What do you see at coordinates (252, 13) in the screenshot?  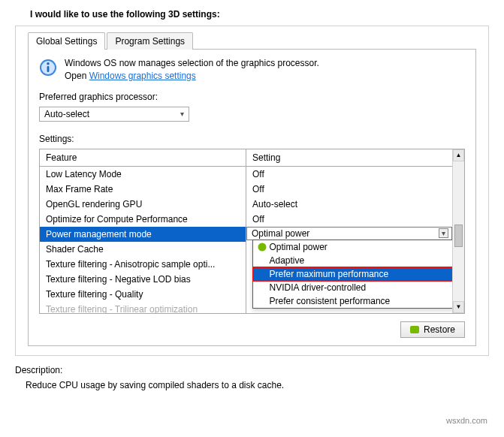 I see `page-title: I would like to use the following 3D set…` at bounding box center [252, 13].